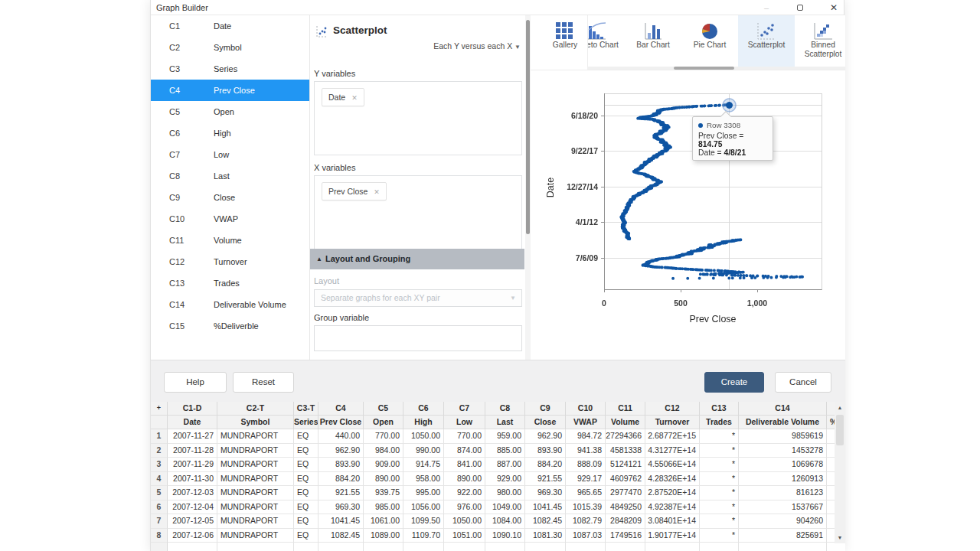 The height and width of the screenshot is (551, 980). What do you see at coordinates (424, 479) in the screenshot?
I see `worksheet-cell: 958.00` at bounding box center [424, 479].